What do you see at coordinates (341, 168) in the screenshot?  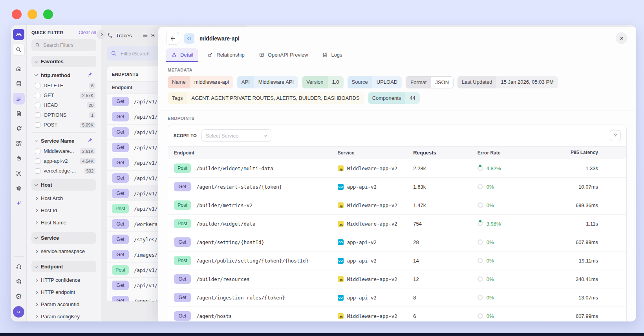 I see `service-language-icon: JS` at bounding box center [341, 168].